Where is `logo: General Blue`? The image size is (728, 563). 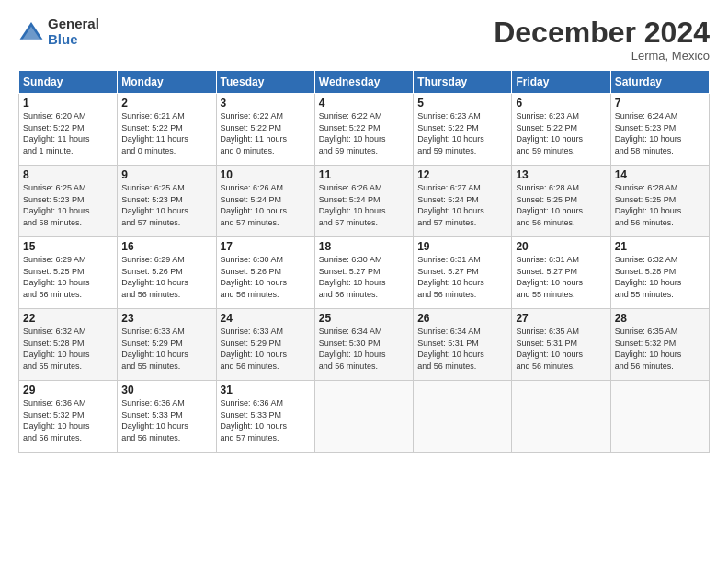 logo: General Blue is located at coordinates (59, 31).